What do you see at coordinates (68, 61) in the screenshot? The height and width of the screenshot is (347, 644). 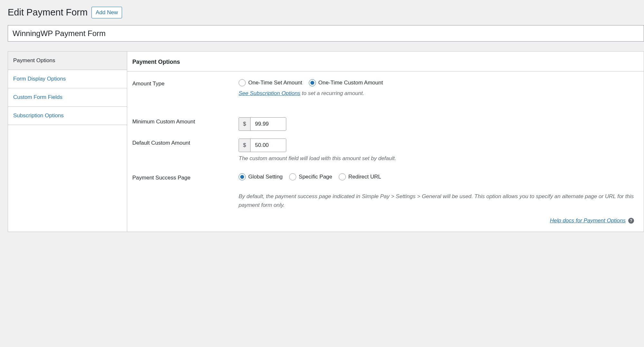 I see `tab-payment-options: Payment Options` at bounding box center [68, 61].